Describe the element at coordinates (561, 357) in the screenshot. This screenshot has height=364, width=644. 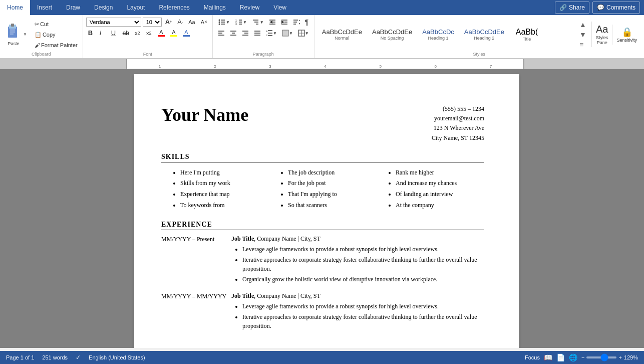
I see `print-layout-icon: 📄` at that location.